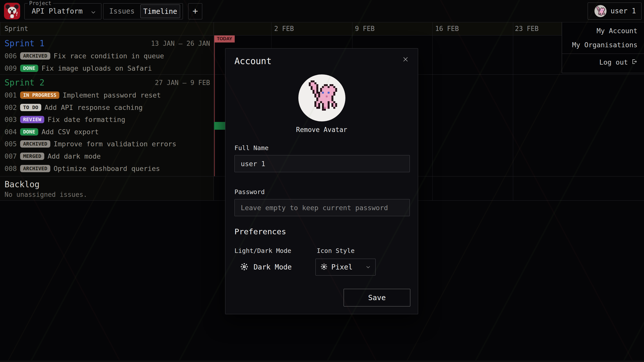 The height and width of the screenshot is (362, 644). I want to click on icon-style-dropdown: Pixel, so click(346, 267).